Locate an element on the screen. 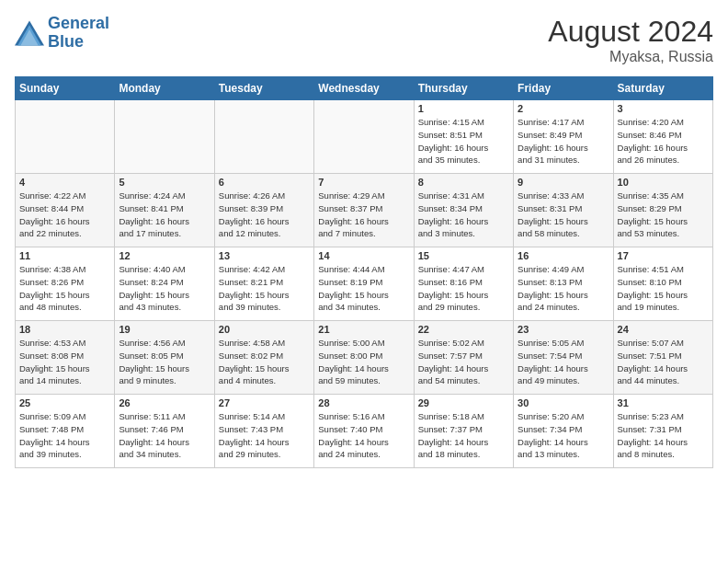 The height and width of the screenshot is (563, 728). day-info: Sunrise: 4:44 AM Sunset: 8:19 PM Dayligh… is located at coordinates (364, 289).